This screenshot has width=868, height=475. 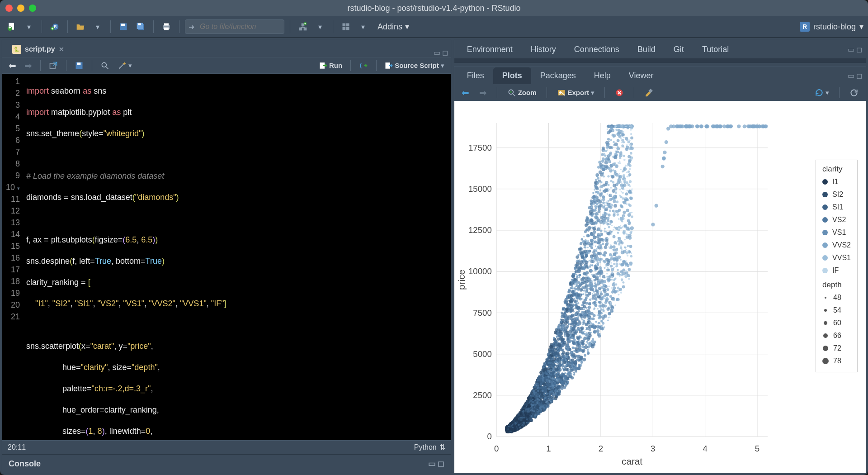 What do you see at coordinates (55, 27) in the screenshot?
I see `new-project-button: R` at bounding box center [55, 27].